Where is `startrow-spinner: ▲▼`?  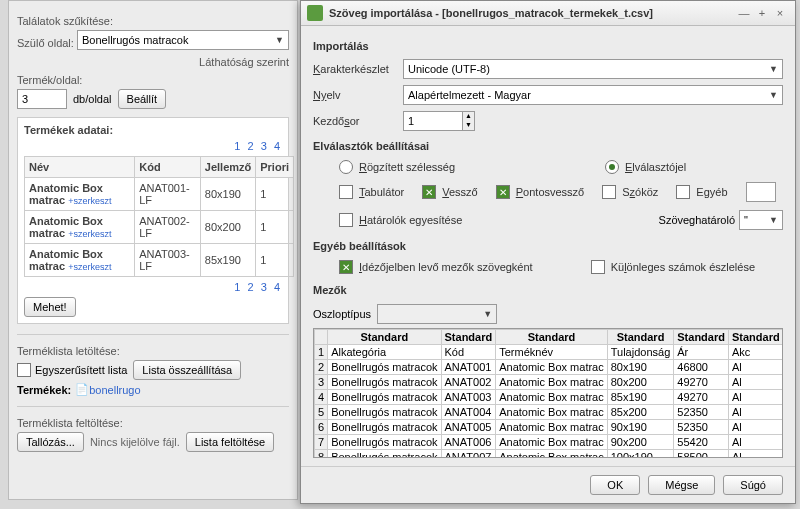 startrow-spinner: ▲▼ is located at coordinates (439, 121).